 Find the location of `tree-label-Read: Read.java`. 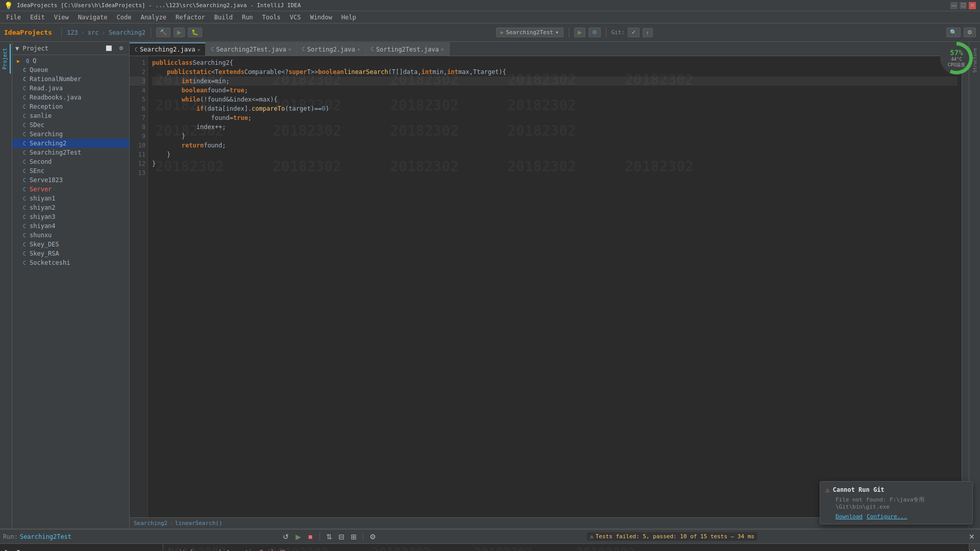

tree-label-Read: Read.java is located at coordinates (46, 88).